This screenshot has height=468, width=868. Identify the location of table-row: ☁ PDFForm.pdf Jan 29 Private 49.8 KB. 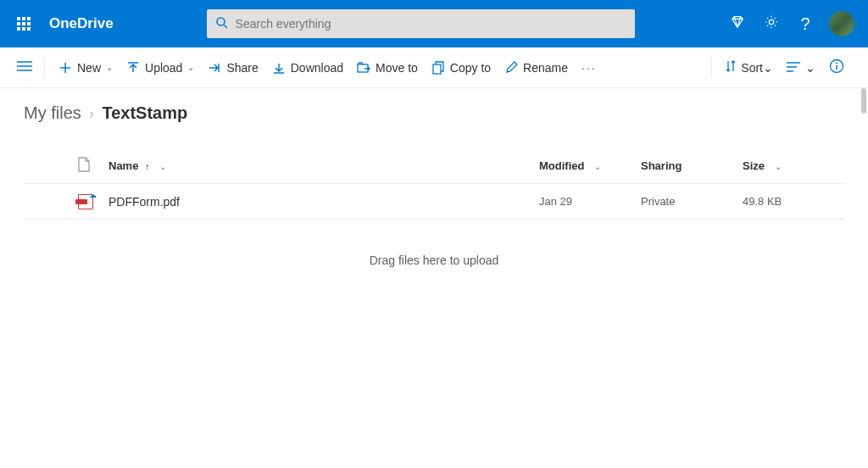
(434, 202).